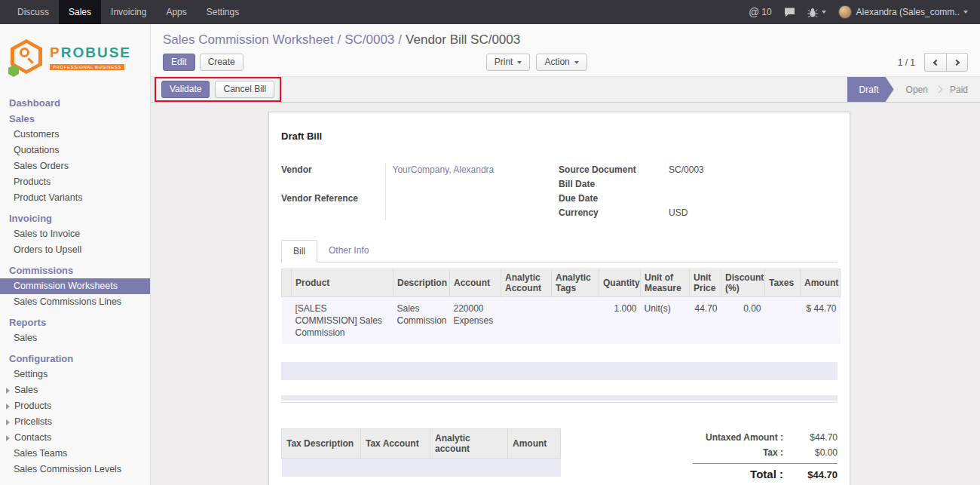 The image size is (980, 485). I want to click on col-amount: Amount, so click(820, 284).